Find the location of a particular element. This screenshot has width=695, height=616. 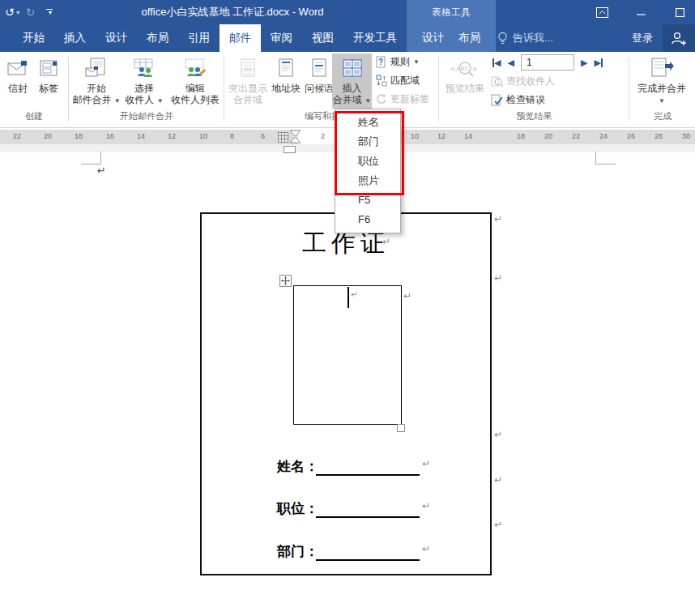

edit-recipient-list-button: 编辑 收件人列表 is located at coordinates (195, 81).